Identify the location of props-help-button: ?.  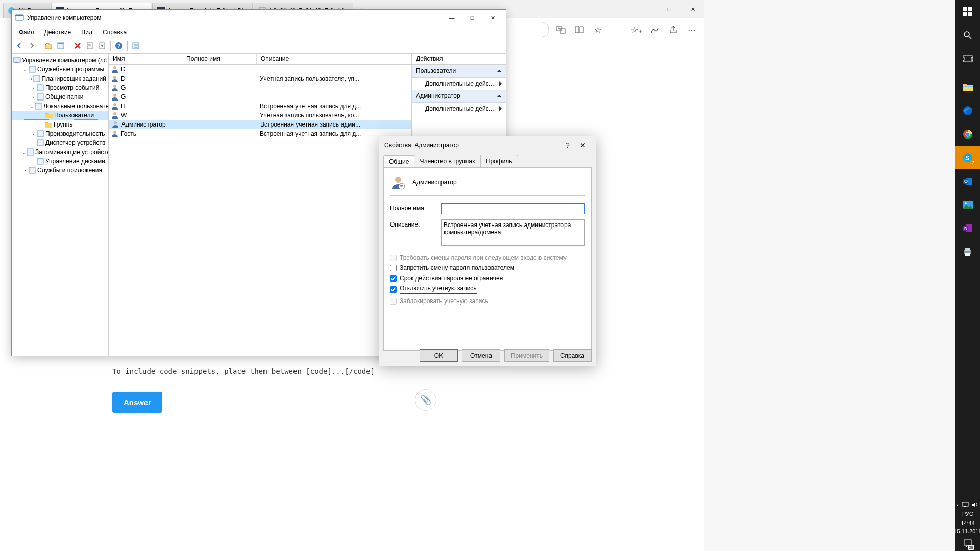
(568, 145).